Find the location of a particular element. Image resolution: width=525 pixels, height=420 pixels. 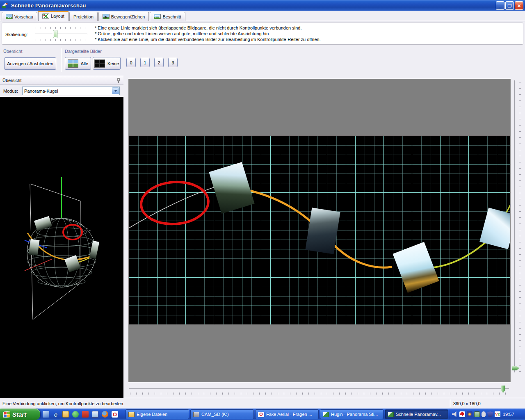

controls-row: Übersicht Anzeigen / Ausblenden Dargeste… is located at coordinates (262, 60).